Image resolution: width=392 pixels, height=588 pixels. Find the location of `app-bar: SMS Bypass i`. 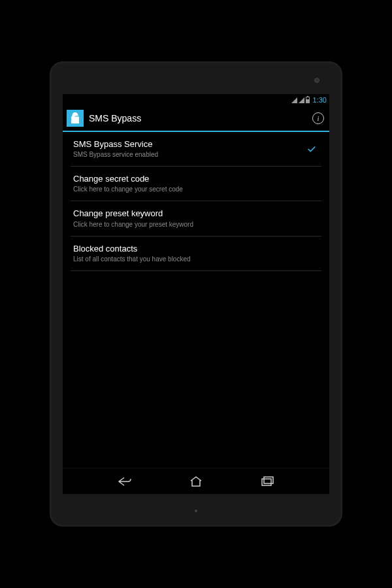

app-bar: SMS Bypass i is located at coordinates (196, 119).